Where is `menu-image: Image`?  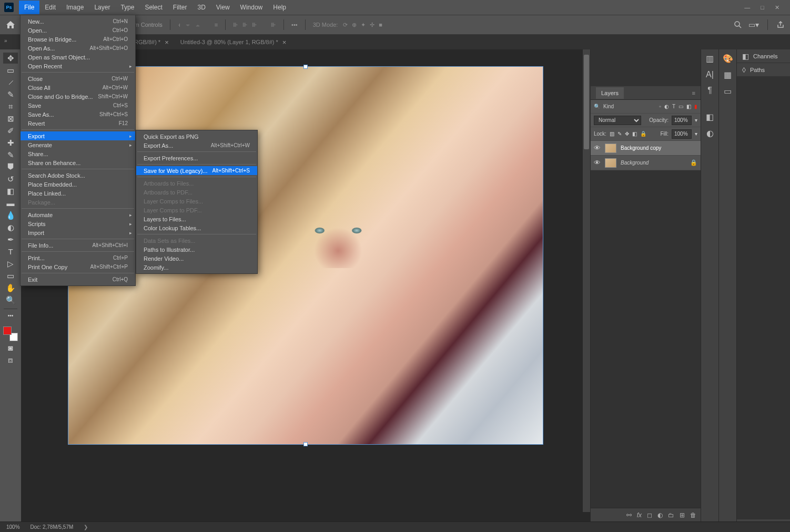 menu-image: Image is located at coordinates (75, 7).